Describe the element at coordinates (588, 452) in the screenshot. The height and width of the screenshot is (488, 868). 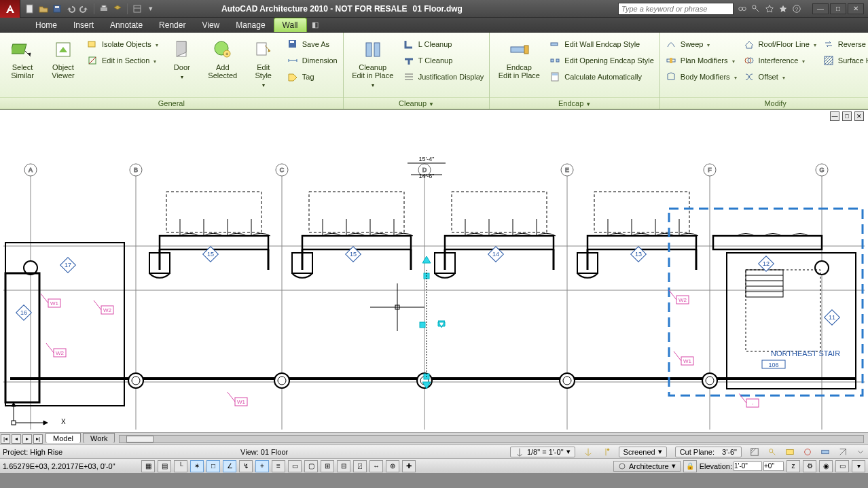
I see `annotation-visibility-icon` at that location.